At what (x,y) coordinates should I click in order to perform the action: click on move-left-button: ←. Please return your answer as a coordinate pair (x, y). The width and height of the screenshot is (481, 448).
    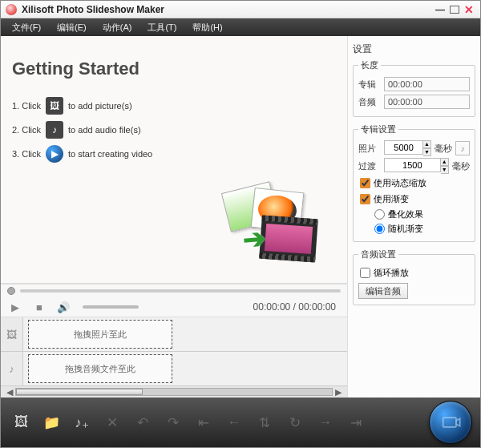
    Looking at the image, I should click on (234, 422).